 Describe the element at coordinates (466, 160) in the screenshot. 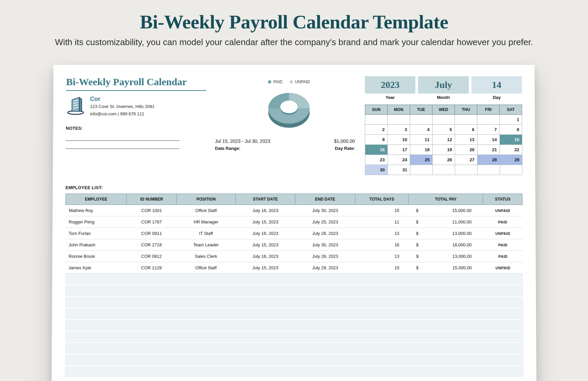

I see `cal-cell: 27` at that location.